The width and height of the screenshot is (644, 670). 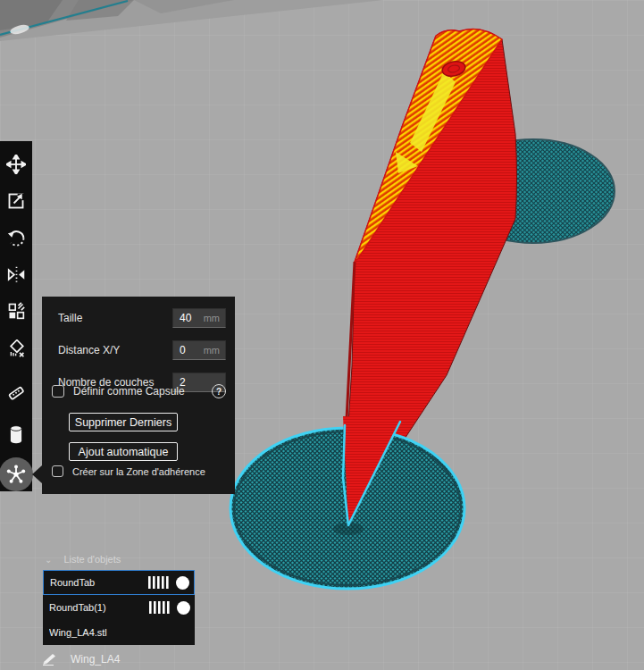 I want to click on size-value: 40, so click(x=188, y=318).